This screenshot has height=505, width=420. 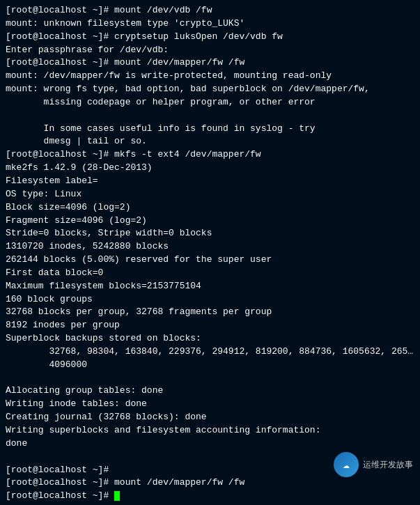 What do you see at coordinates (210, 24) in the screenshot?
I see `line-2: mount: unknown filesystem type 'crypto_L…` at bounding box center [210, 24].